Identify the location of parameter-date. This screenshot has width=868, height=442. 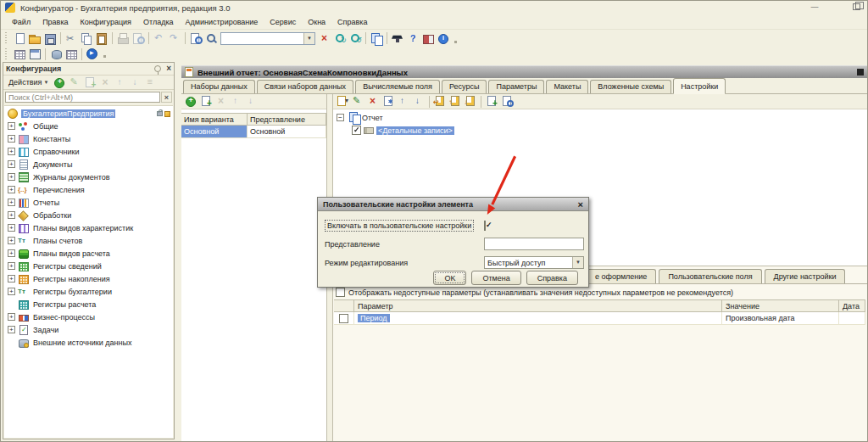
(853, 319).